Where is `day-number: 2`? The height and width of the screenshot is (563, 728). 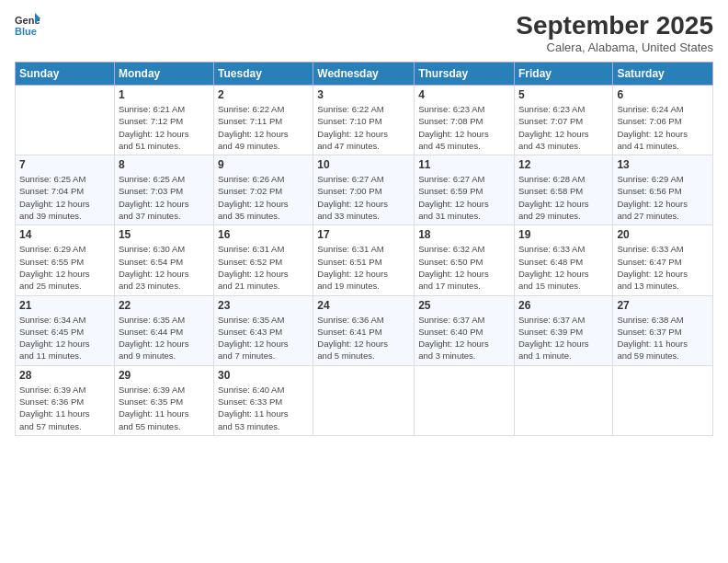 day-number: 2 is located at coordinates (263, 95).